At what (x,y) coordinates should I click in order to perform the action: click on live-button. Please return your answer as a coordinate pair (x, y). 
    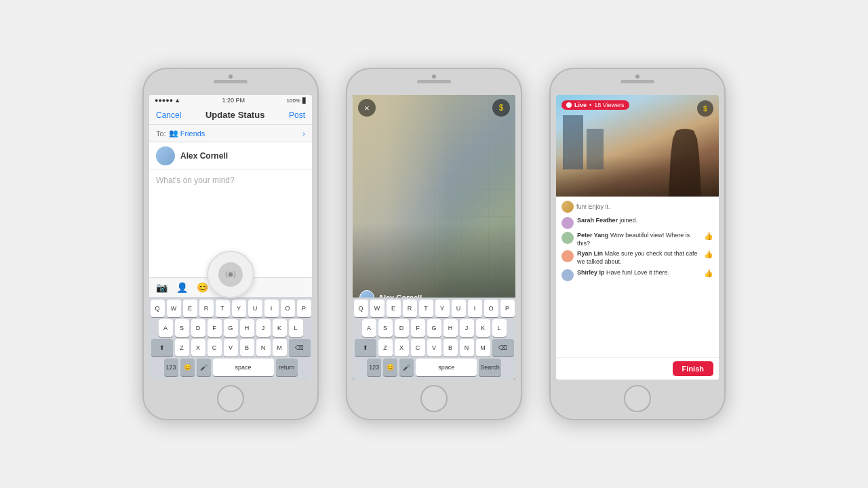
    Looking at the image, I should click on (231, 274).